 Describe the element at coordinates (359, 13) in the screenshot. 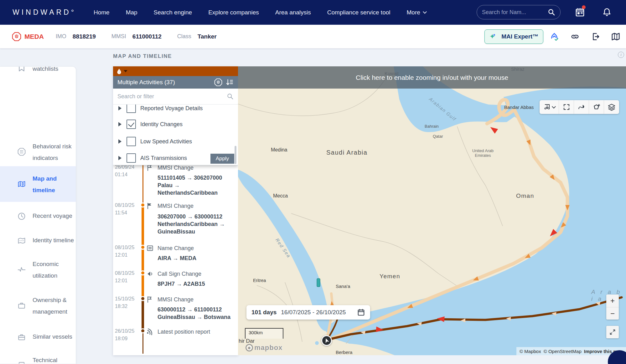

I see `nav-item-compliance-service-tool: Compliance service tool` at that location.